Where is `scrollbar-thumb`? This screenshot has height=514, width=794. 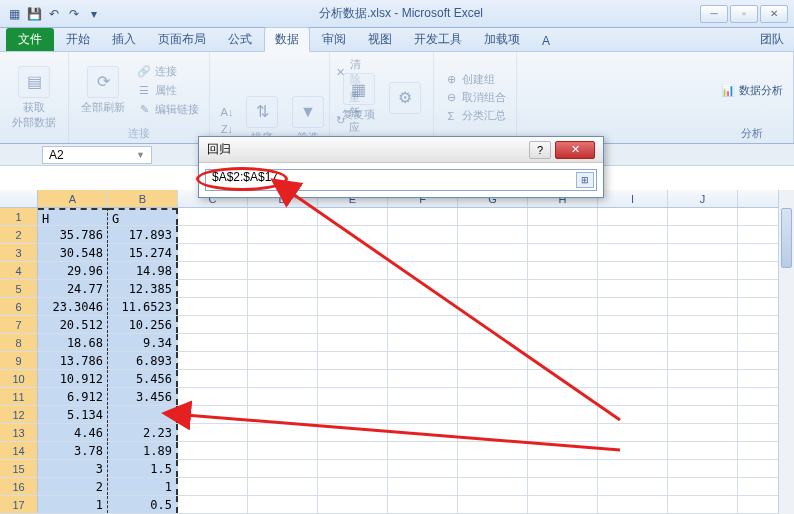
scrollbar-thumb is located at coordinates (786, 238).